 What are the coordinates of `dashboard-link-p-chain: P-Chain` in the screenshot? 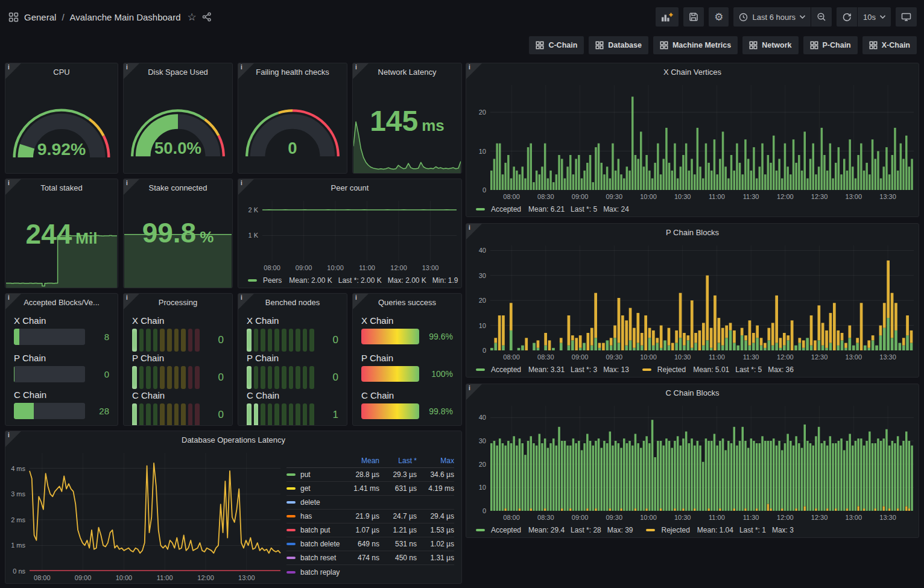 It's located at (831, 45).